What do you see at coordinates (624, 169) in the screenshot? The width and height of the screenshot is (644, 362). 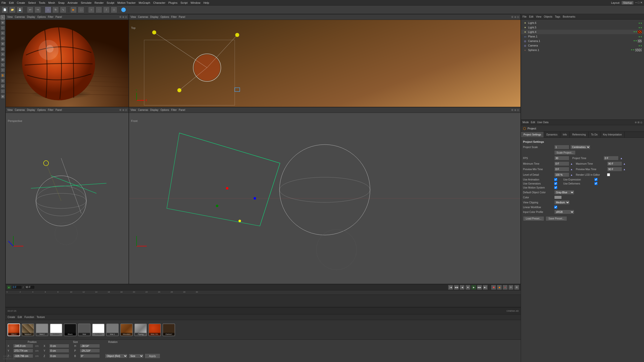 I see `preview-max-arrow: ▲` at bounding box center [624, 169].